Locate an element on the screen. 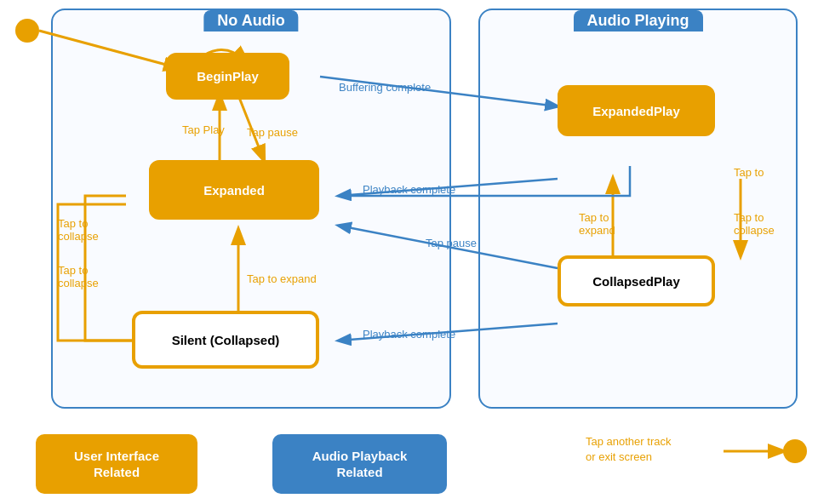 The image size is (818, 504). buffering-complete-label: Buffering complete is located at coordinates (385, 87).